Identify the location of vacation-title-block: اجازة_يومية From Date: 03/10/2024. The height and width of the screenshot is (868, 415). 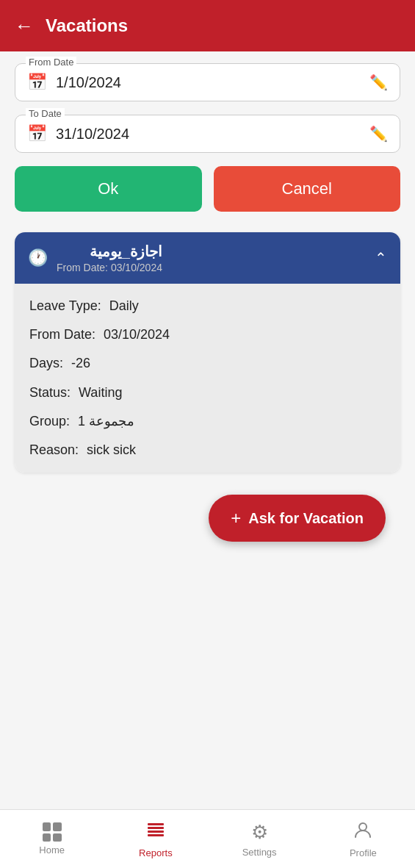
(109, 258).